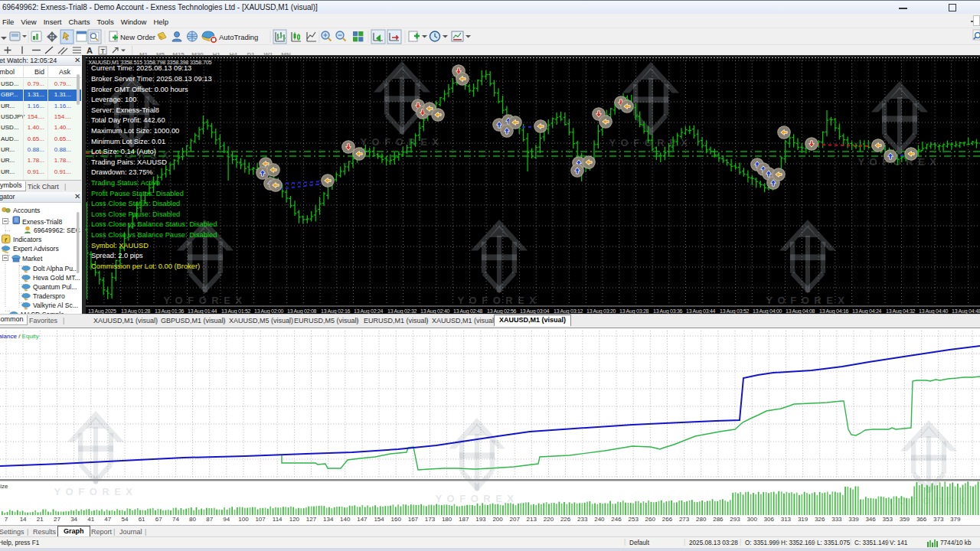 The height and width of the screenshot is (551, 980). What do you see at coordinates (154, 224) in the screenshot?
I see `svg-text:Loss Close vs Balance Status:: Loss Close vs Balance Status: Disabled` at bounding box center [154, 224].